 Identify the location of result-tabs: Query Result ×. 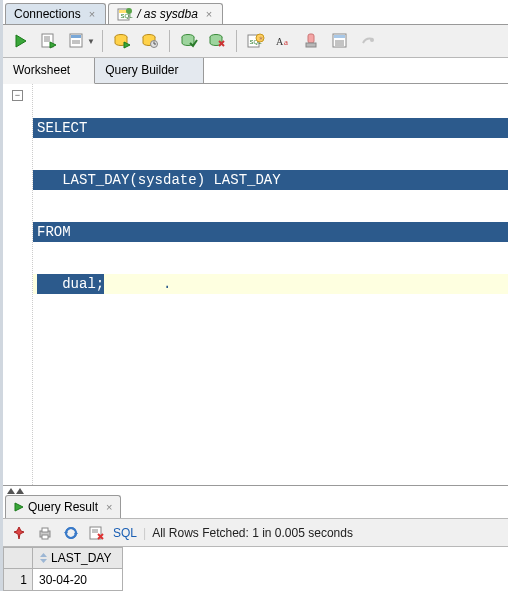
(256, 507).